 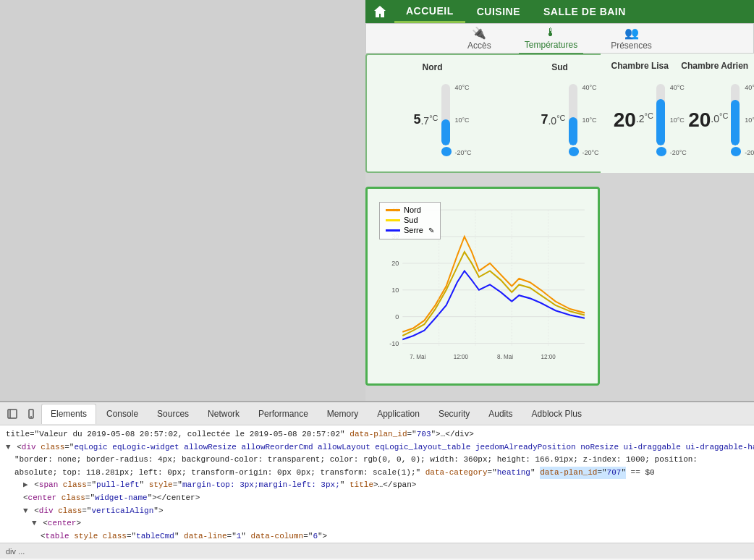 I want to click on temperatures-icon: 🌡, so click(x=551, y=33).